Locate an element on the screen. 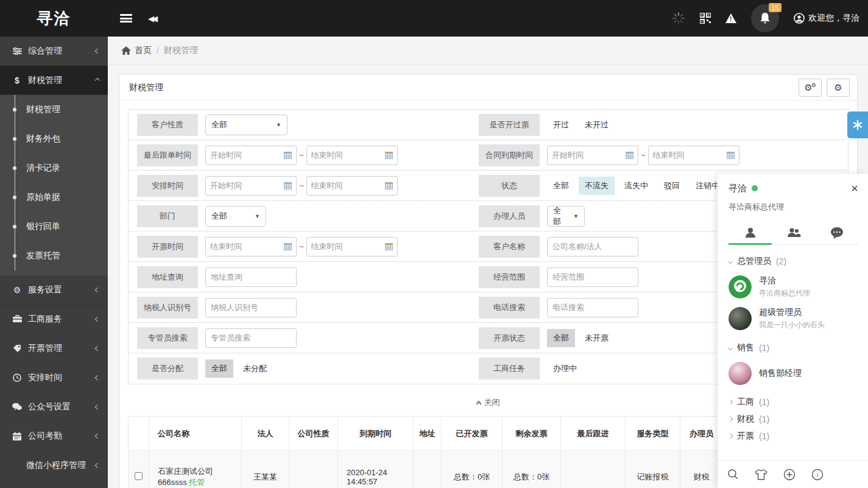 This screenshot has width=868, height=488. warning-icon: ! is located at coordinates (731, 18).